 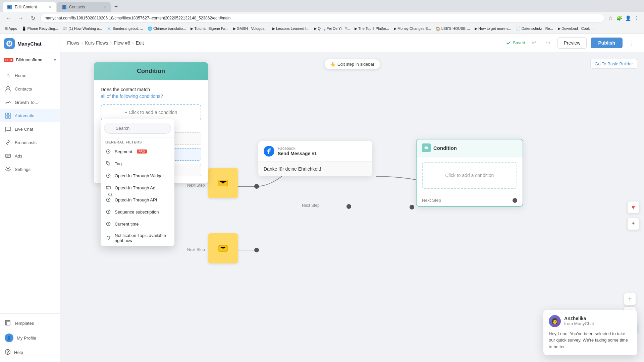 I want to click on preview-button: Preview, so click(x=572, y=43).